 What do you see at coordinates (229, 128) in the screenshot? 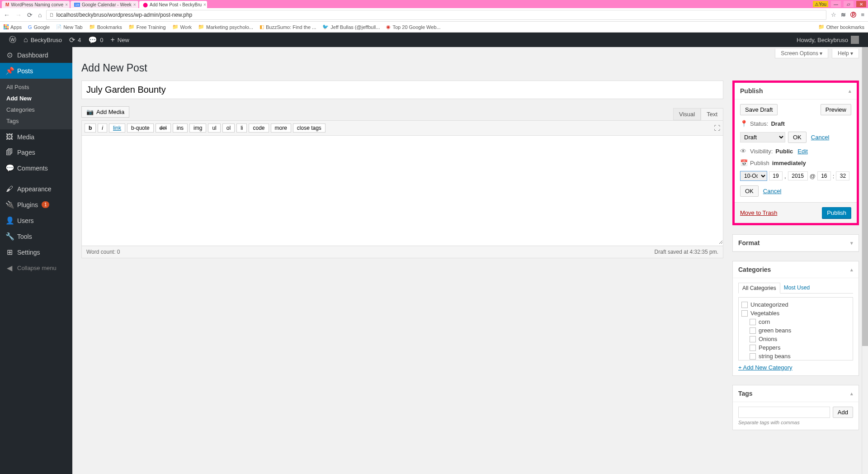
I see `qt-ol: ol` at bounding box center [229, 128].